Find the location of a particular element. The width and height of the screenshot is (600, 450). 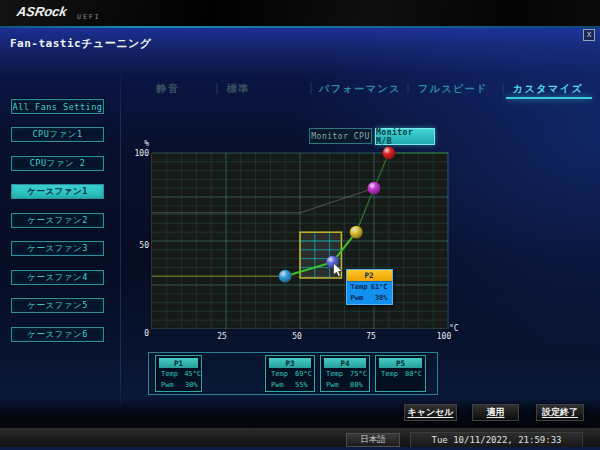

sidebar-item-case-fan-1: ケースファン1 is located at coordinates (58, 192).